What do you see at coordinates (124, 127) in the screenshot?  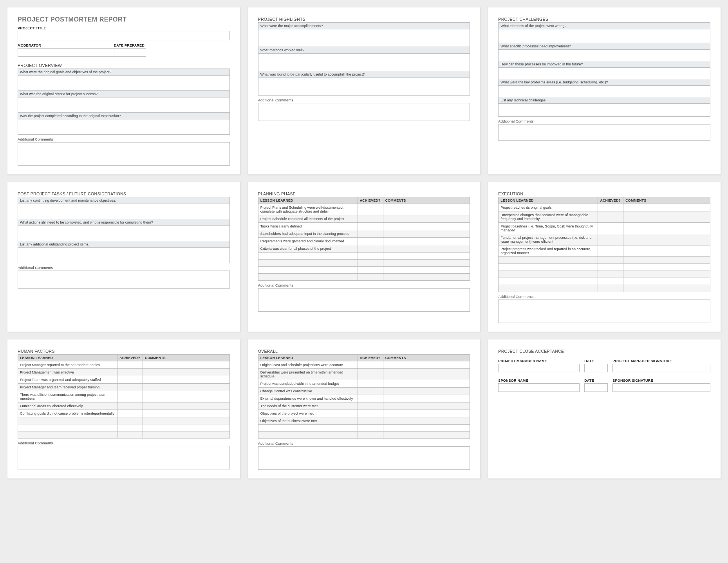 I see `overview-q3-input` at bounding box center [124, 127].